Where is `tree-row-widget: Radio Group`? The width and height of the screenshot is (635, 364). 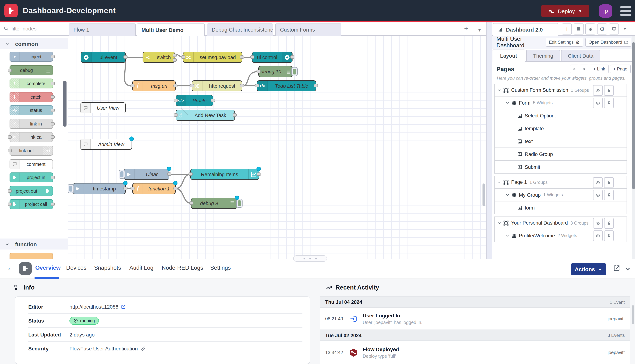 tree-row-widget: Radio Group is located at coordinates (561, 154).